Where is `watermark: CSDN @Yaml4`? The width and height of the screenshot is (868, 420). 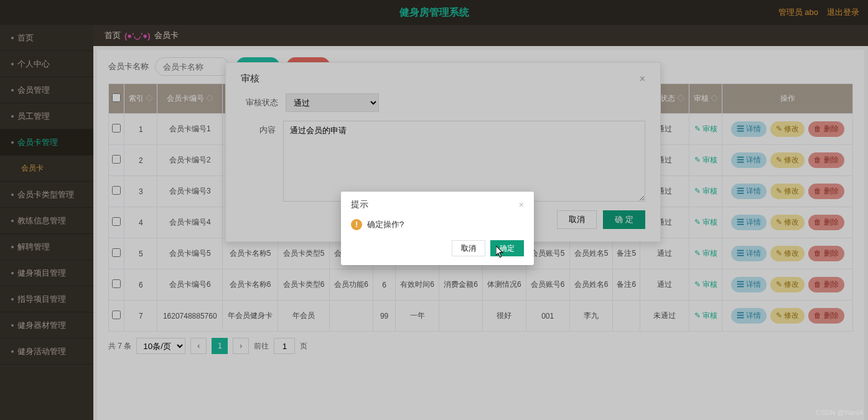 watermark: CSDN @Yaml4 is located at coordinates (839, 413).